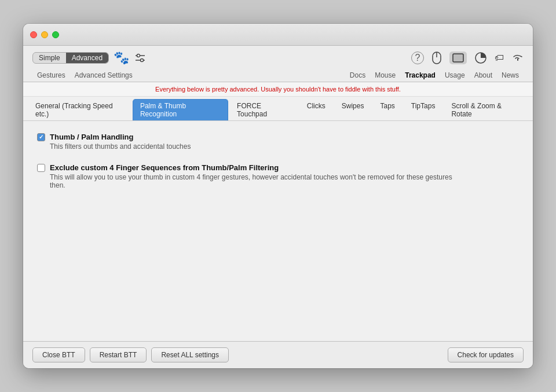 Image resolution: width=556 pixels, height=392 pixels. What do you see at coordinates (316, 110) in the screenshot?
I see `tab-clicks: Clicks` at bounding box center [316, 110].